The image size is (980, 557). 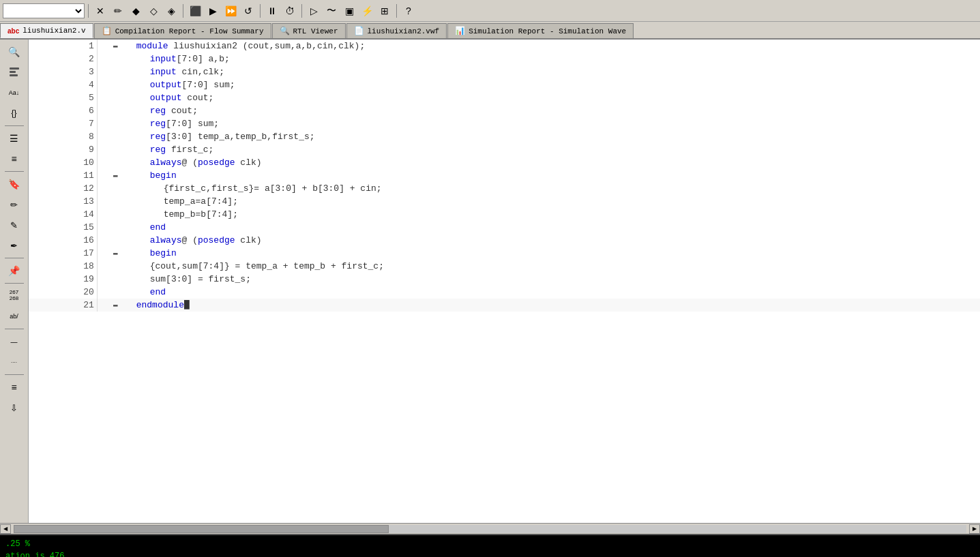 I want to click on status-line-2: ation is 476, so click(x=490, y=554).